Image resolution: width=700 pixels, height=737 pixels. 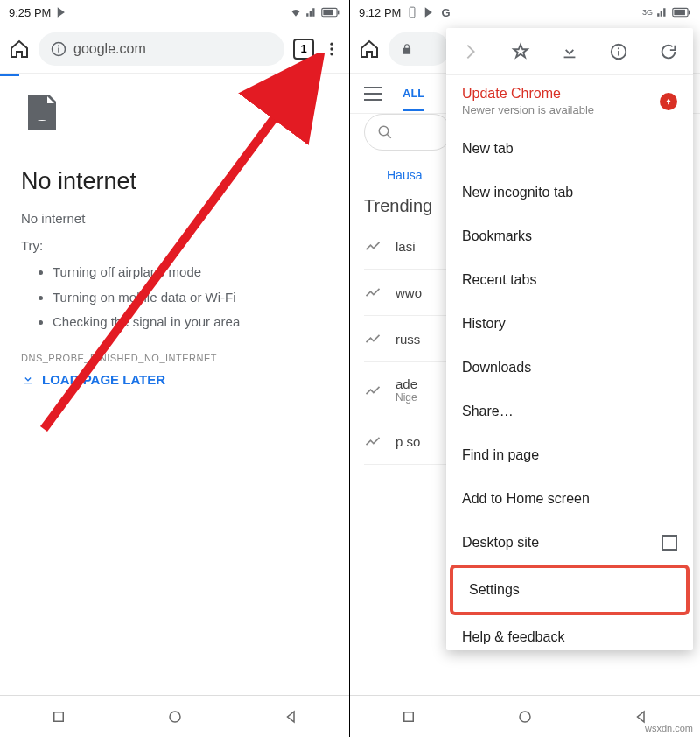 I want to click on status-bar: 9:12 PM G 3G, so click(x=525, y=12).